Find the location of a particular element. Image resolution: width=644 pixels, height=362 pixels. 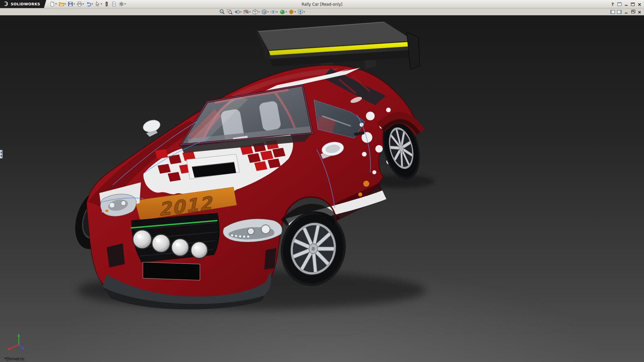

apply-scene-dropdown-arrow: ▾ is located at coordinates (295, 12).